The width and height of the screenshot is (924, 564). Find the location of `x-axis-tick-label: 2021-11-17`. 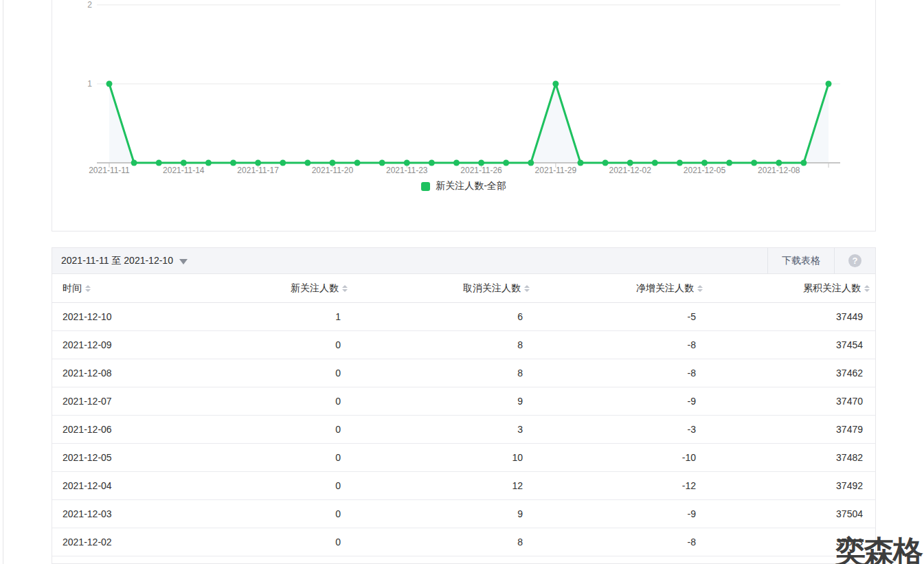

x-axis-tick-label: 2021-11-17 is located at coordinates (258, 170).